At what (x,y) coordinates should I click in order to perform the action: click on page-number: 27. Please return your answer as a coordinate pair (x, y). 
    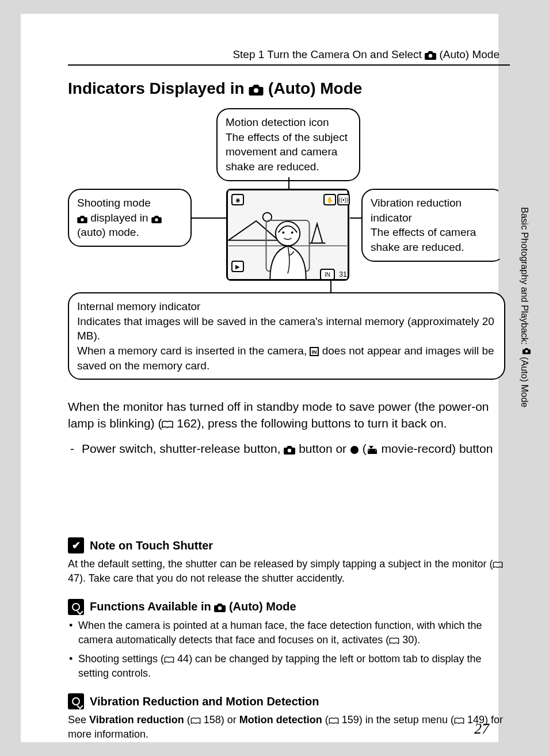
    Looking at the image, I should click on (482, 729).